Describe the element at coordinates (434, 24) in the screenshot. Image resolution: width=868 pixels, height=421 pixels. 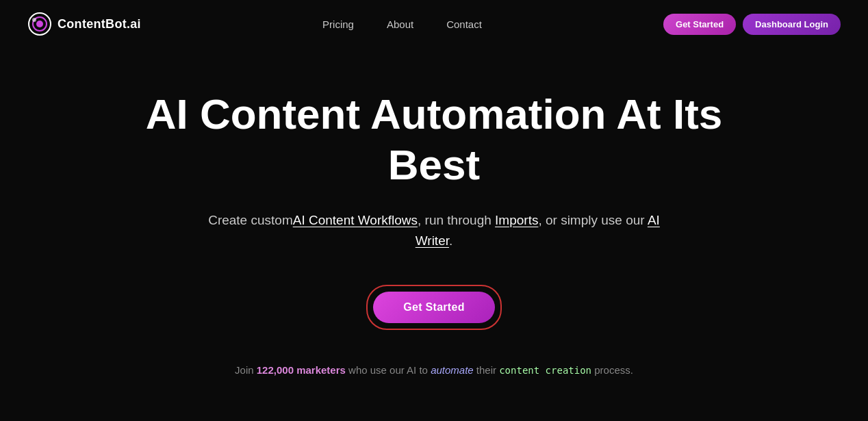
I see `navbar: ContentBot.ai Pricing About Contact Get …` at that location.